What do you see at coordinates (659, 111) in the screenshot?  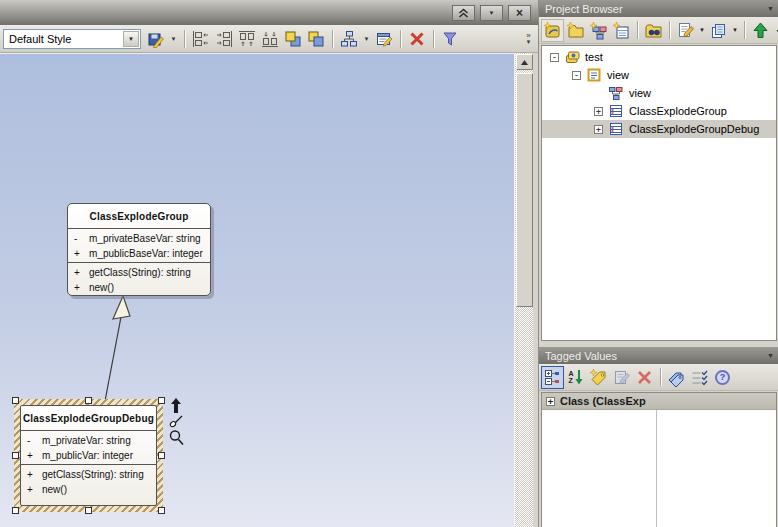 I see `tree-item-classexplodegroup: + ClassExplodeGroup` at bounding box center [659, 111].